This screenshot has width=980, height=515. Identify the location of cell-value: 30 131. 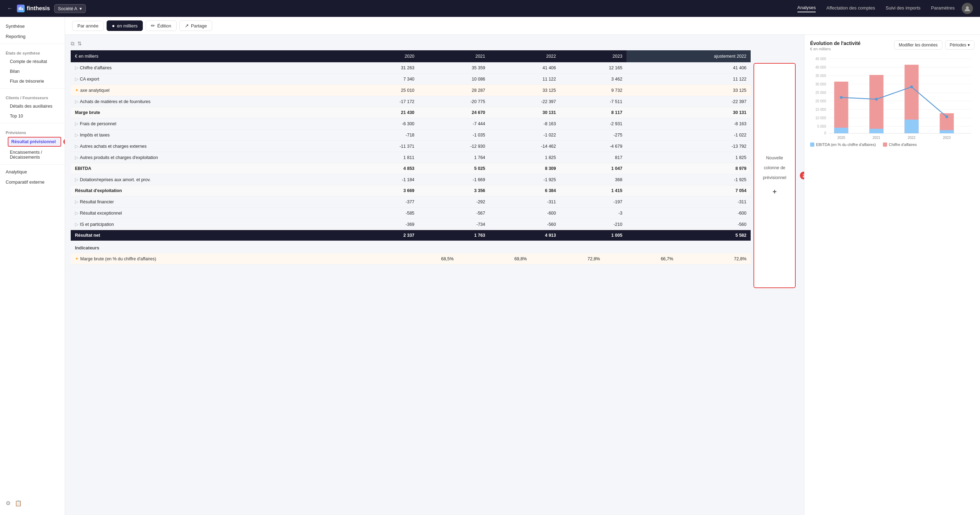
(525, 113).